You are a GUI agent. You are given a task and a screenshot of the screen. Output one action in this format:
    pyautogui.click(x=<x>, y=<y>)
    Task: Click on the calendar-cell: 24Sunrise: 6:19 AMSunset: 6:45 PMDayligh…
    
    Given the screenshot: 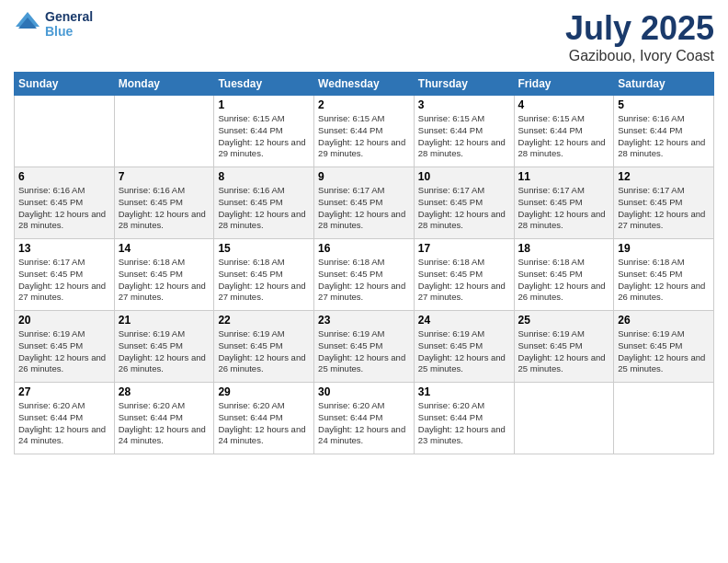 What is the action you would take?
    pyautogui.click(x=463, y=347)
    